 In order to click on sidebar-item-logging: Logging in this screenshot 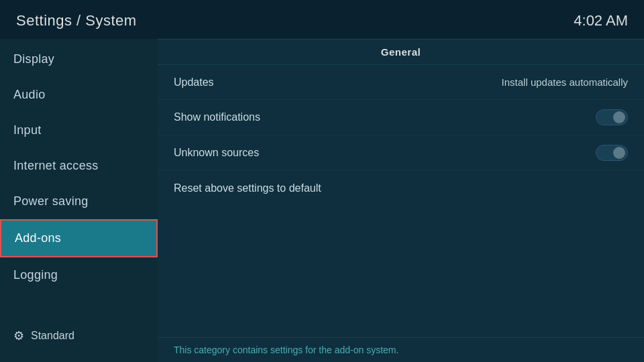, I will do `click(79, 275)`.